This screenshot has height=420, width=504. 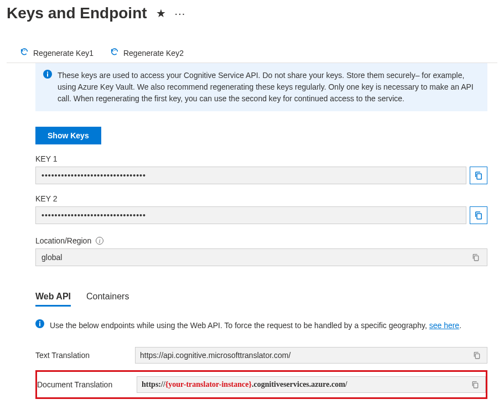 I want to click on svg-text: 1, so click(x=24, y=50).